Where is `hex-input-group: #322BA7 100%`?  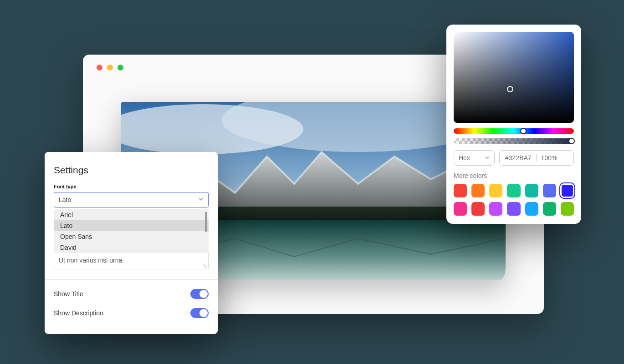 hex-input-group: #322BA7 100% is located at coordinates (537, 158).